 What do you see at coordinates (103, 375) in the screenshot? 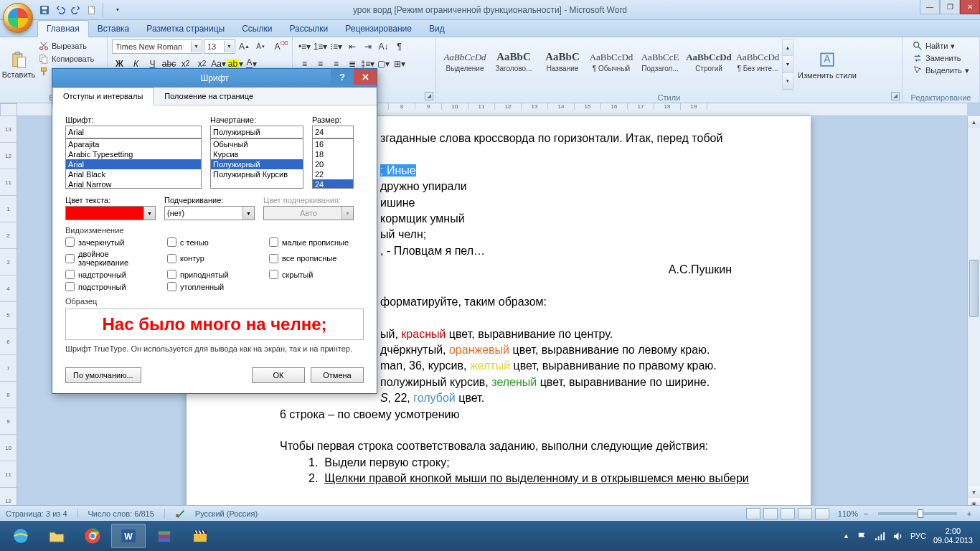
I see `default-button: По умолчанию...` at bounding box center [103, 375].